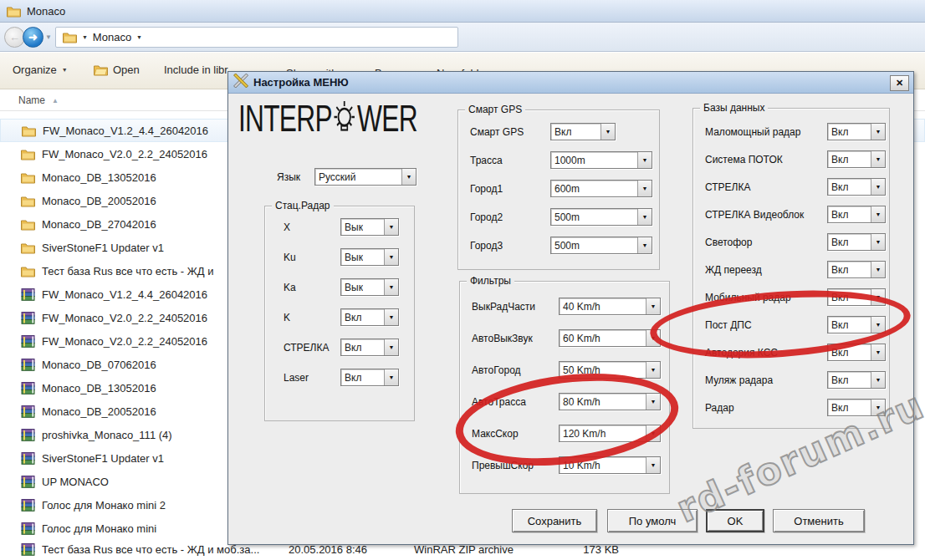 The height and width of the screenshot is (560, 925). What do you see at coordinates (515, 370) in the screenshot?
I see `setting-label: АвтоГород` at bounding box center [515, 370].